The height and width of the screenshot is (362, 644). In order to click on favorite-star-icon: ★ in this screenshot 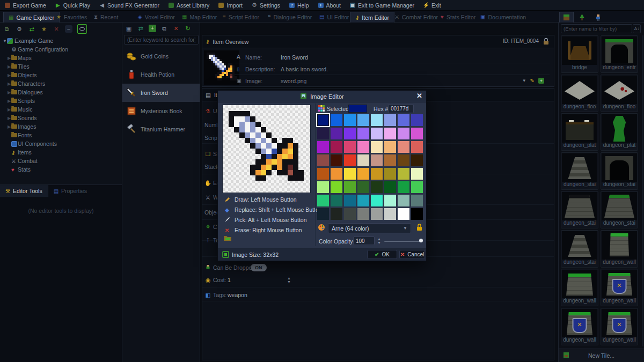, I will do `click(44, 29)`.